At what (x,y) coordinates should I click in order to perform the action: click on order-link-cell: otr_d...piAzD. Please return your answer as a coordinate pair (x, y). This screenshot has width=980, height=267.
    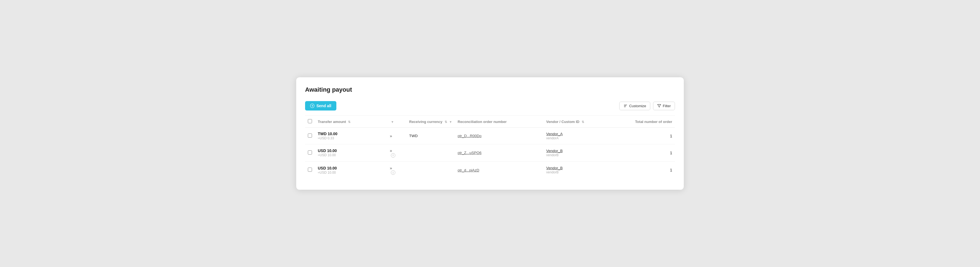
    Looking at the image, I should click on (499, 170).